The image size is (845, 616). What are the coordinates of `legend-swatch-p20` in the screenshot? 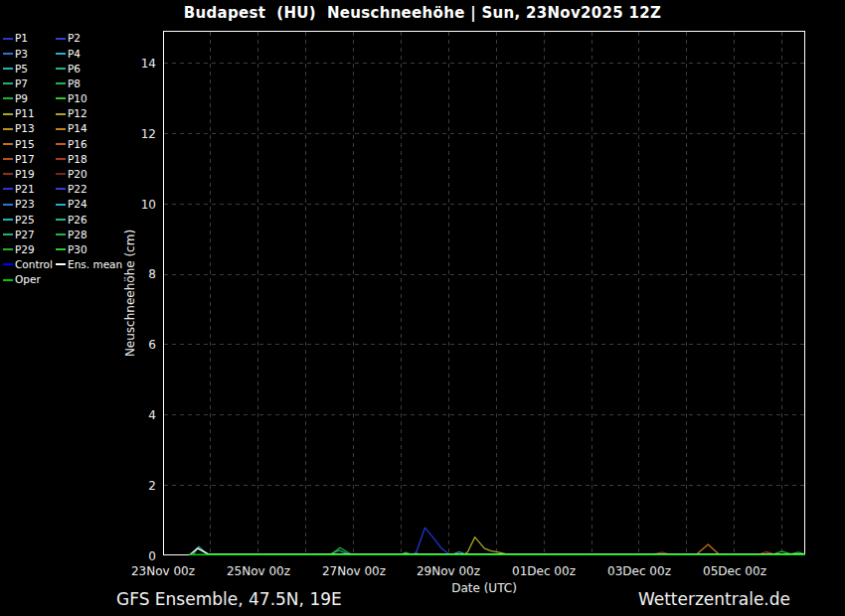 It's located at (61, 174).